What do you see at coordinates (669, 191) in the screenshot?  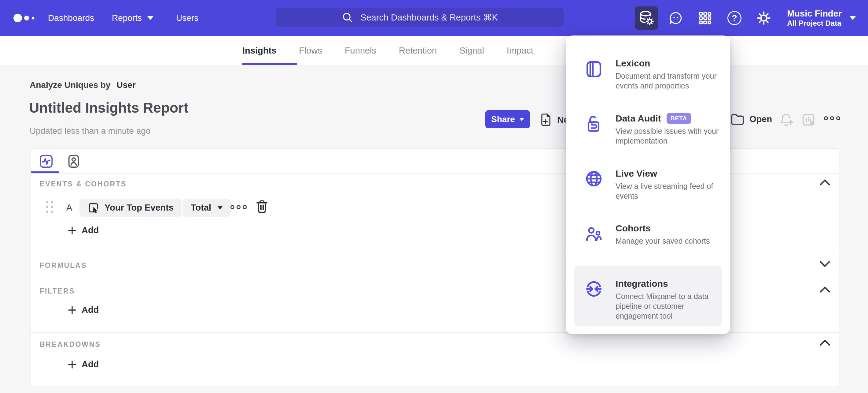 I see `menu-item-description: View a live streaming feed of events` at bounding box center [669, 191].